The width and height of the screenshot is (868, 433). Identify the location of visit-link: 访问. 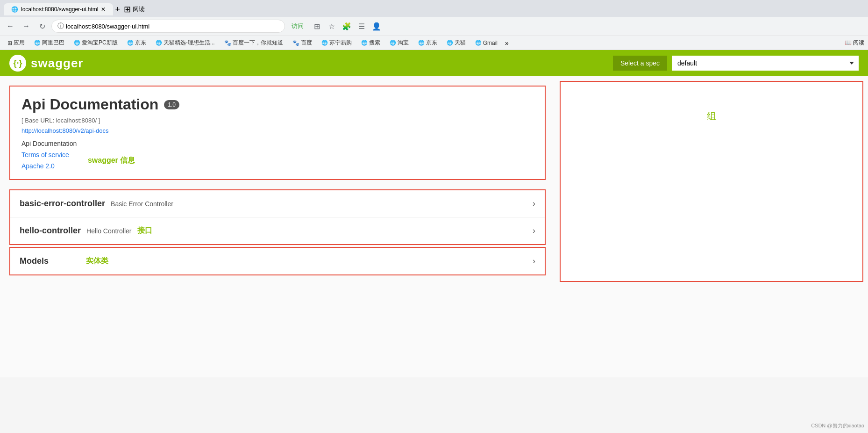
(298, 26).